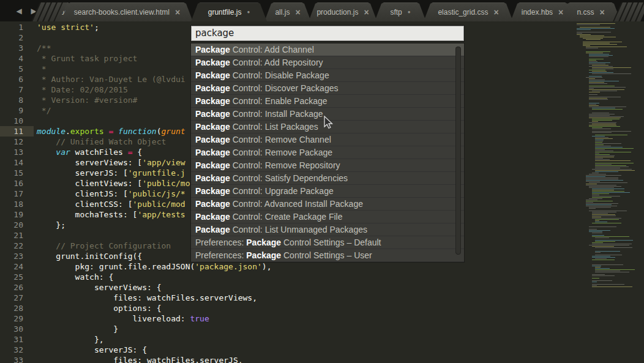 This screenshot has height=363, width=644. What do you see at coordinates (127, 12) in the screenshot?
I see `tab-search-books.client.view.html: search-books.client.view.html×` at bounding box center [127, 12].